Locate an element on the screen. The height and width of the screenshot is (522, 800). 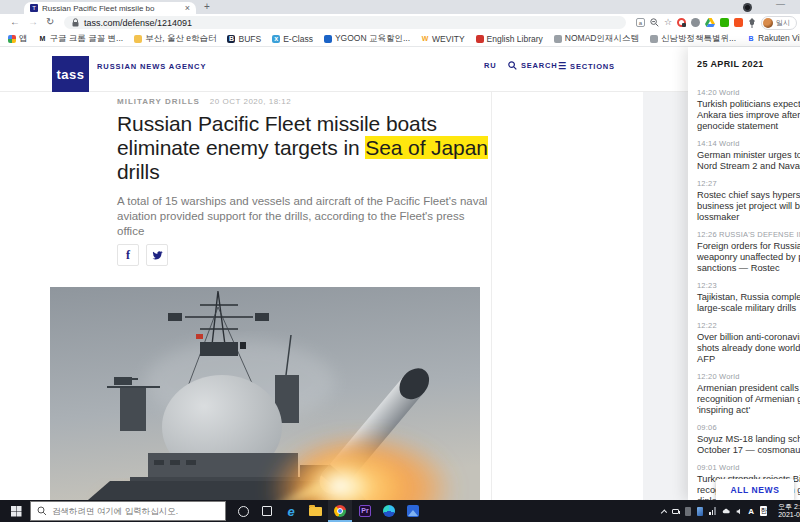
bookmark-item: NOMAD인재시스템 is located at coordinates (596, 39).